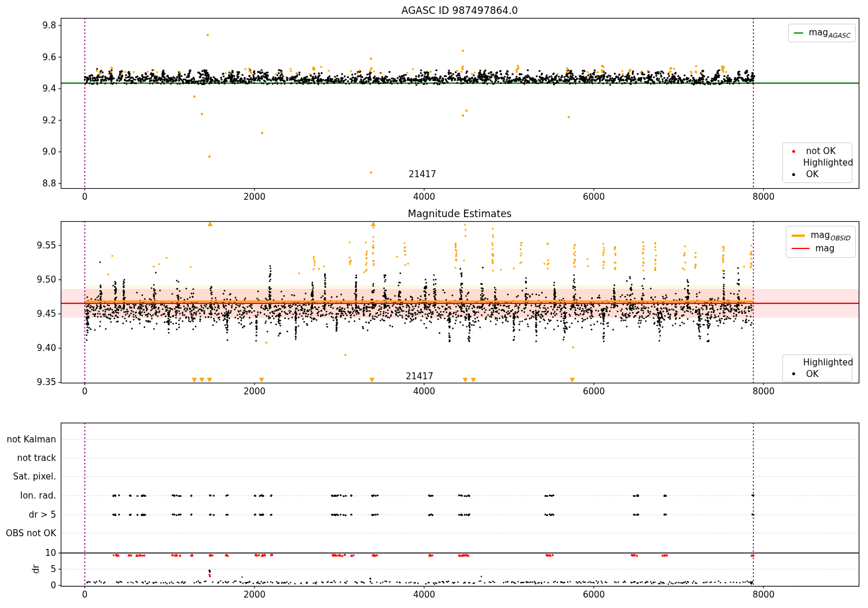 This screenshot has height=608, width=868. What do you see at coordinates (38, 496) in the screenshot?
I see `category-label: Ion. rad.` at bounding box center [38, 496].